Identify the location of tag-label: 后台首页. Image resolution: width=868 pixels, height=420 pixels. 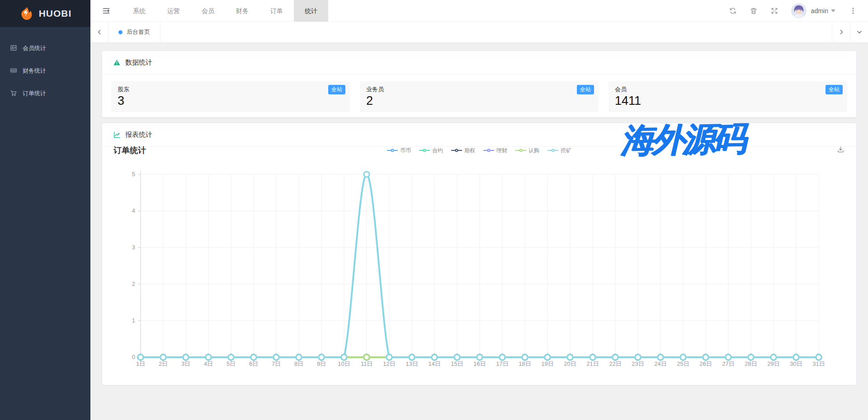
(138, 32).